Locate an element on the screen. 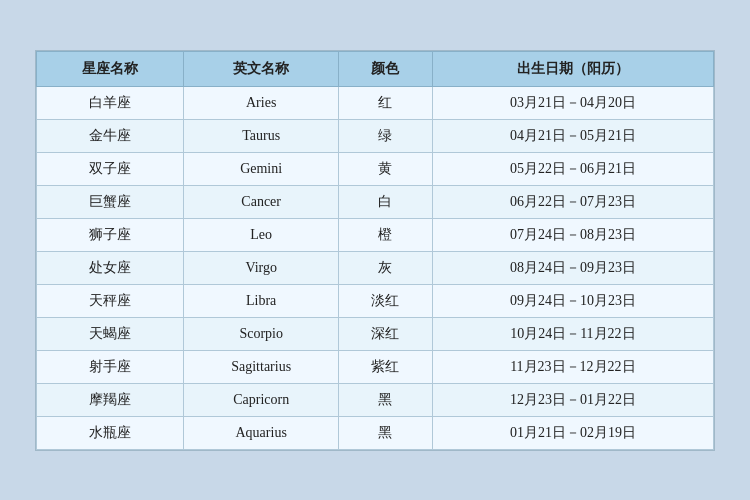 This screenshot has height=500, width=750. cell-chinese-name: 处女座 is located at coordinates (110, 268).